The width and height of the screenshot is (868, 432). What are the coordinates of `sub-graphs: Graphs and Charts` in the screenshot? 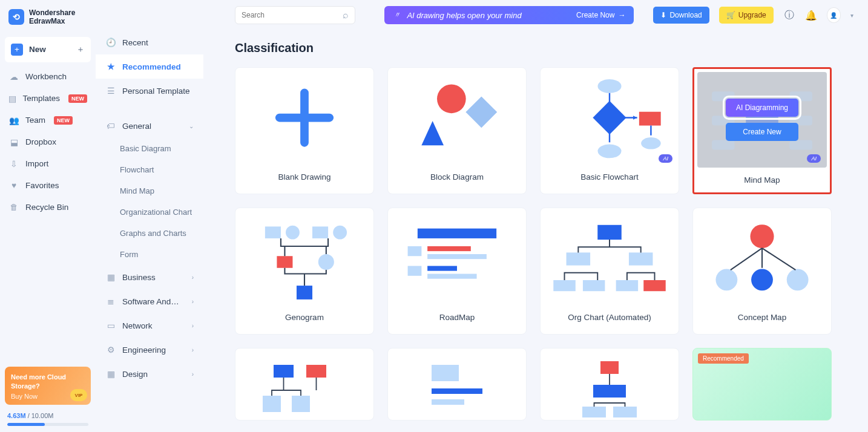 It's located at (150, 234).